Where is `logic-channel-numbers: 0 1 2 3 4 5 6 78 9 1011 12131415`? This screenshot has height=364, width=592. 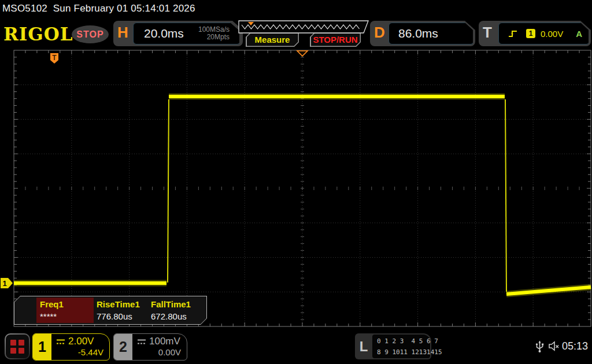 logic-channel-numbers: 0 1 2 3 4 5 6 78 9 1011 12131415 is located at coordinates (401, 347).